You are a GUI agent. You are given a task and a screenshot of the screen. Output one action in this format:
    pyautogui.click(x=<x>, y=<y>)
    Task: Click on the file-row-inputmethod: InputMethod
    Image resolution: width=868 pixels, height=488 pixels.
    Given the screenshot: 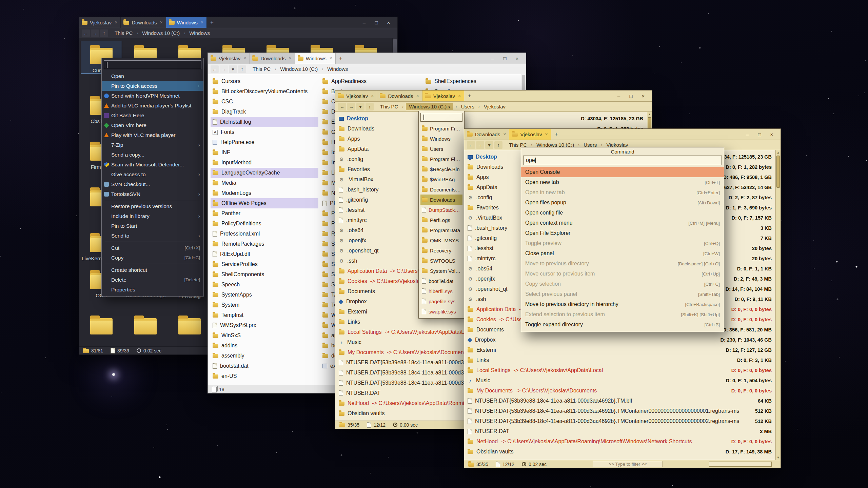 What is the action you would take?
    pyautogui.click(x=264, y=163)
    